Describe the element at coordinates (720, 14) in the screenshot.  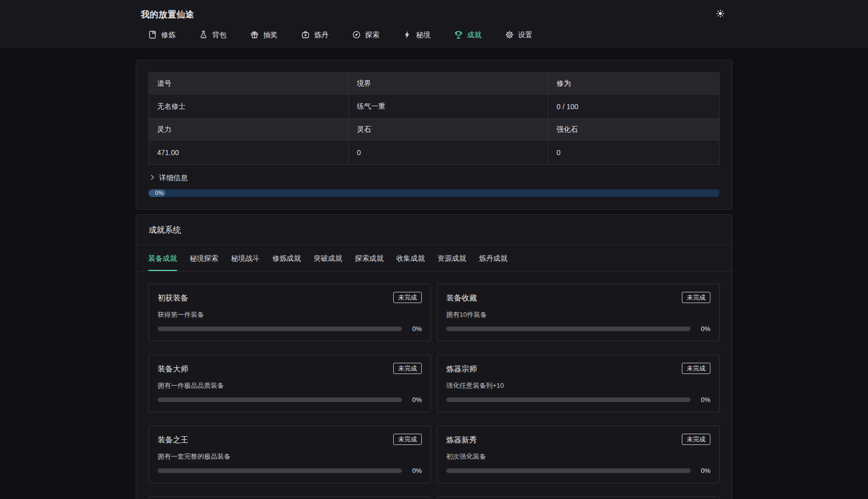
I see `sun-icon` at that location.